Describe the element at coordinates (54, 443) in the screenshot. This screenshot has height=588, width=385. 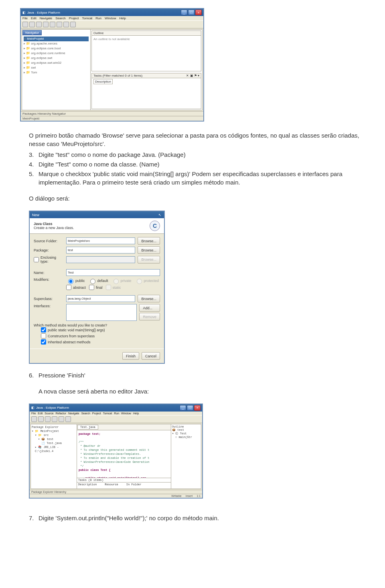
I see `pkg-file: 📄 Test.java` at that location.